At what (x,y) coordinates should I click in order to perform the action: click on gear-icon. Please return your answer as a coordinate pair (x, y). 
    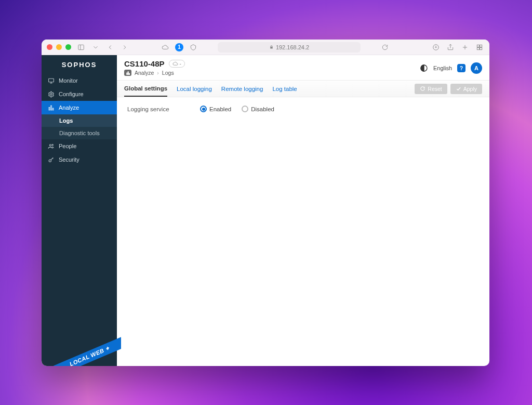
    Looking at the image, I should click on (51, 95).